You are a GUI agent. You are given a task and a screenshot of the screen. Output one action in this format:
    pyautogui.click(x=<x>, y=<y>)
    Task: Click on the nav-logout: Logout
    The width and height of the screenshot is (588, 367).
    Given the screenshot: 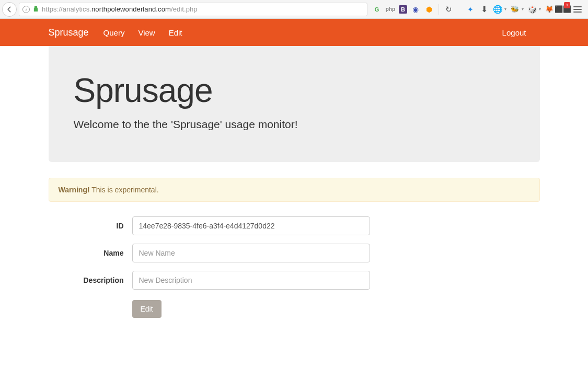 What is the action you would take?
    pyautogui.click(x=514, y=32)
    